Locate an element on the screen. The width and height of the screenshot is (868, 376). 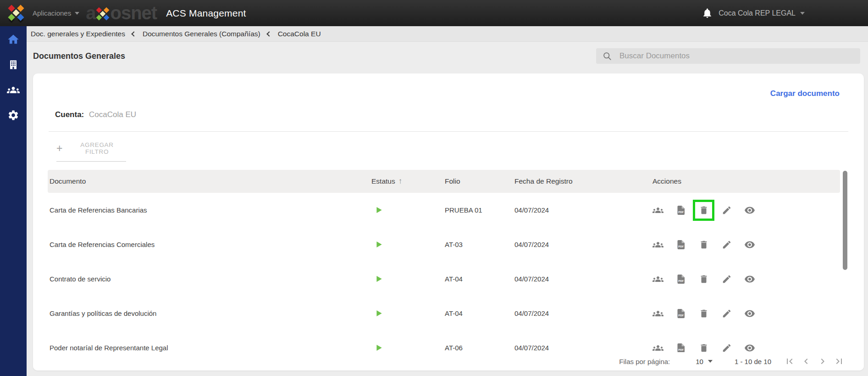
table-row: Carta de Referencias Comerciales AT-03 0… is located at coordinates (444, 244).